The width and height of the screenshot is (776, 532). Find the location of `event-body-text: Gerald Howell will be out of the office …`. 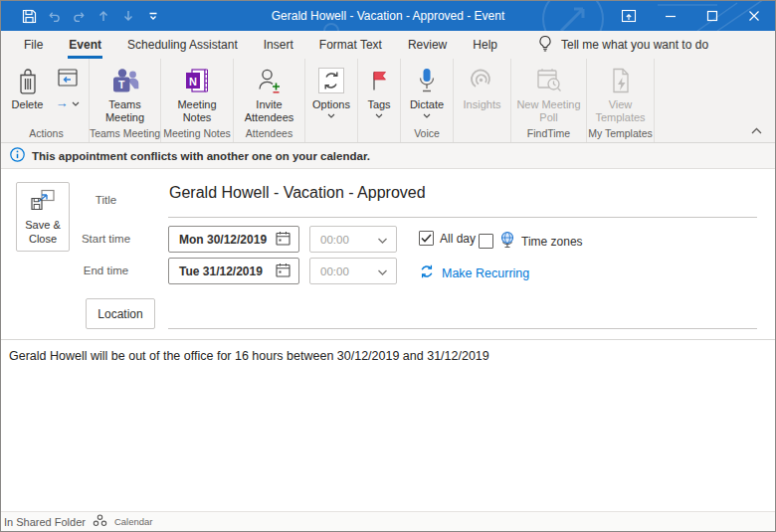

event-body-text: Gerald Howell will be out of the office … is located at coordinates (249, 356).